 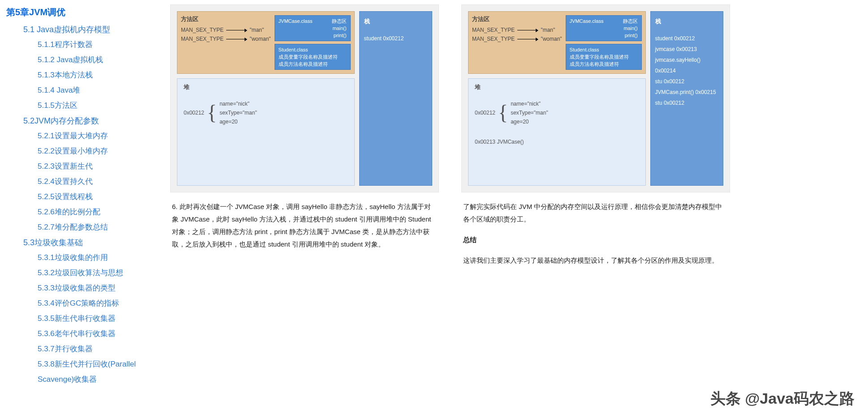 What do you see at coordinates (87, 151) in the screenshot?
I see `toc-link: 5.2.2设置最小堆内存` at bounding box center [87, 151].